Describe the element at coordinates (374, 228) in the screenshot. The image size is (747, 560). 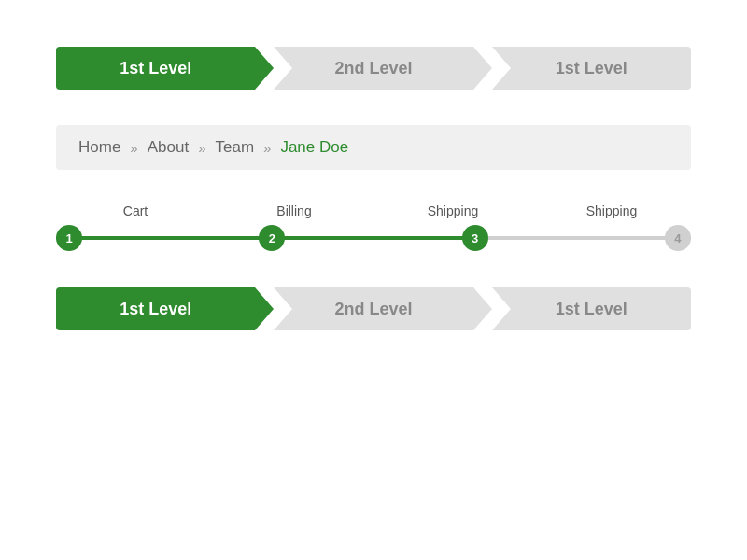
I see `step-progress: Cart Billing Shipping Shipping 1 2 3 4` at that location.